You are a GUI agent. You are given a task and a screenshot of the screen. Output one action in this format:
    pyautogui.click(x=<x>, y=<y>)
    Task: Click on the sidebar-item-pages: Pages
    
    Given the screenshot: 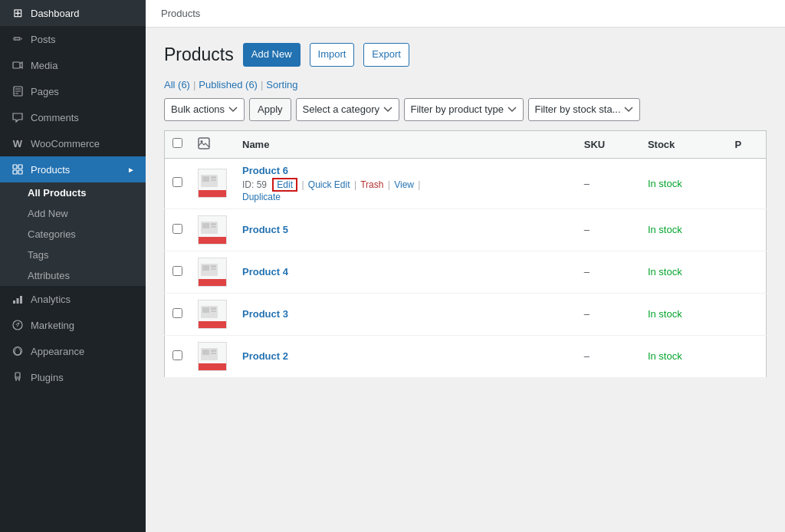 What is the action you would take?
    pyautogui.click(x=73, y=91)
    